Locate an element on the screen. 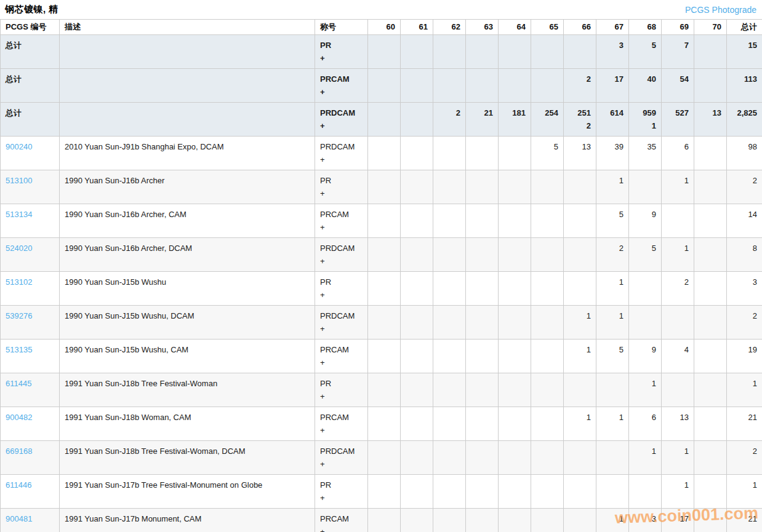 This screenshot has width=762, height=532. designation-cell: PRCAM+ is located at coordinates (342, 520).